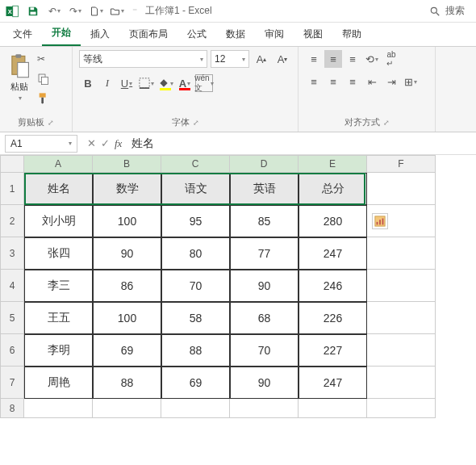 This screenshot has width=476, height=465. Describe the element at coordinates (127, 408) in the screenshot. I see `cell-B8` at that location.